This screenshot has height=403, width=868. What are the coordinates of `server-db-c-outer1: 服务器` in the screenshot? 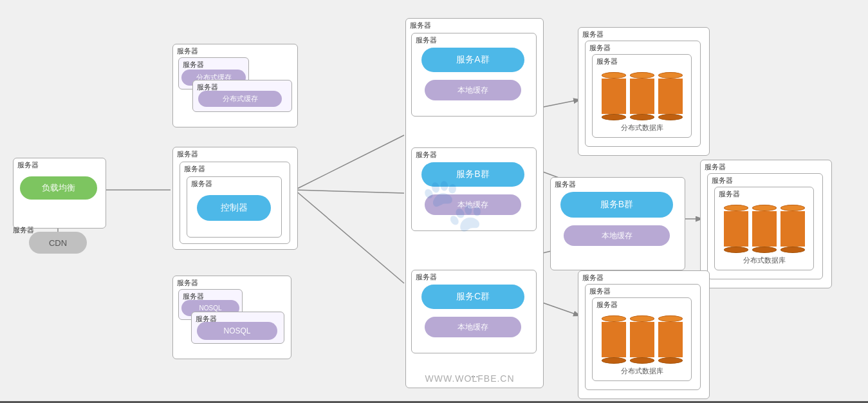 It's located at (642, 339).